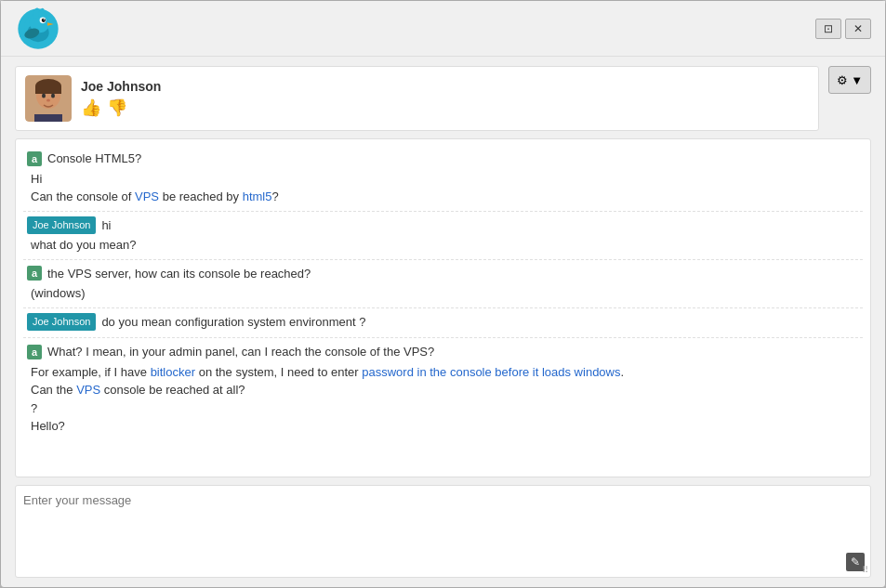  What do you see at coordinates (443, 284) in the screenshot?
I see `chat-message: athe VPS server, how can its console be …` at bounding box center [443, 284].